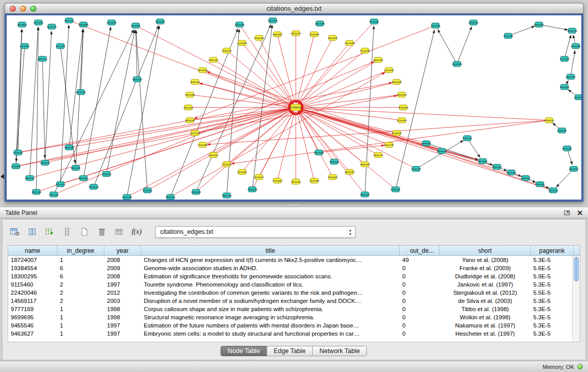 Image resolution: width=588 pixels, height=372 pixels. I want to click on table-scrollbar, so click(576, 299).